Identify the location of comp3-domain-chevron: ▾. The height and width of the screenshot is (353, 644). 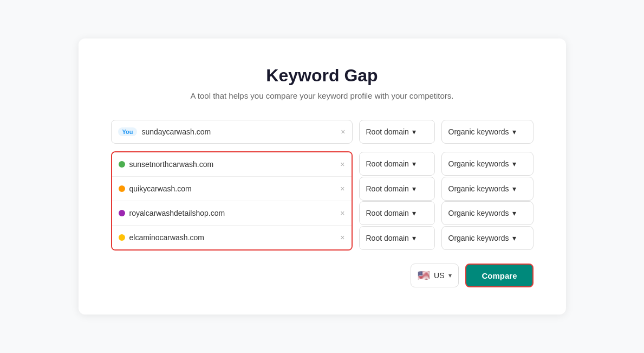
(420, 213).